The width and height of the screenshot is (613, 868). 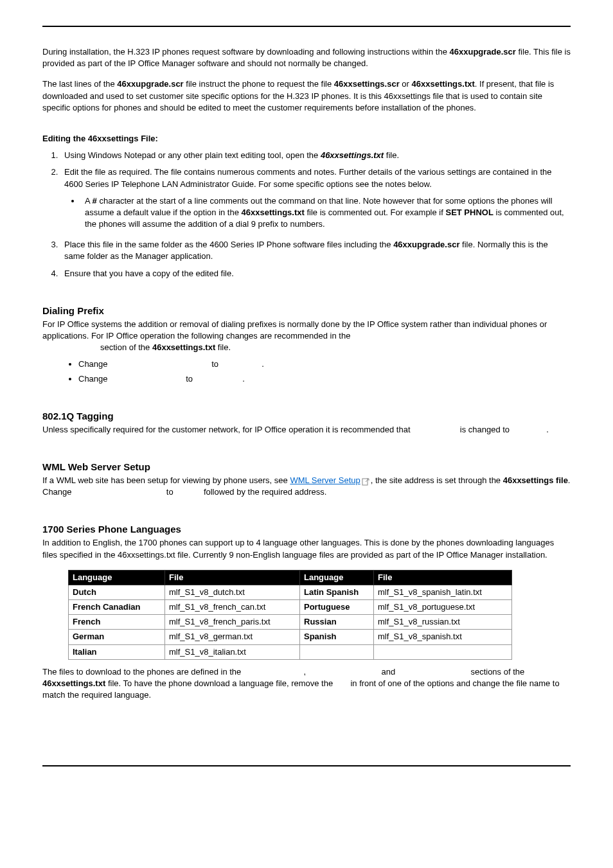 I want to click on text: file instruct the phone to request the f…, so click(x=259, y=84).